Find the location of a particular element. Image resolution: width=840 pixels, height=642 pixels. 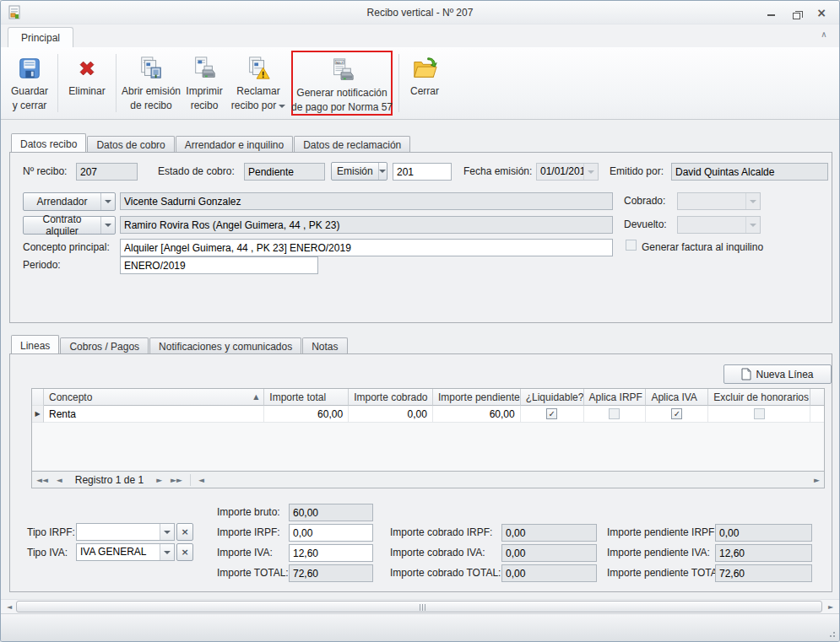

print-icon is located at coordinates (204, 68).